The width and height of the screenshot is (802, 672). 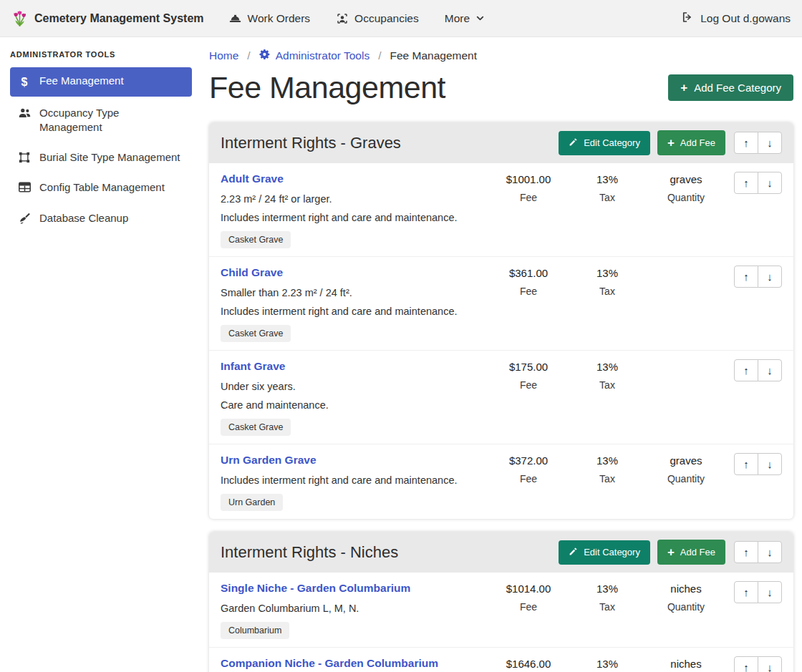 What do you see at coordinates (101, 188) in the screenshot?
I see `sidebar-item-config-table-management: Config Table Management` at bounding box center [101, 188].